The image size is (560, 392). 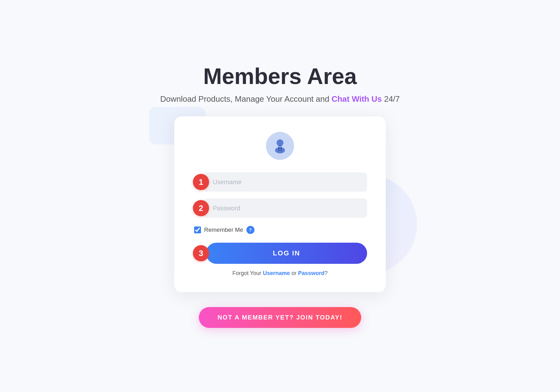 I want to click on forgot-text-mid: or, so click(x=294, y=273).